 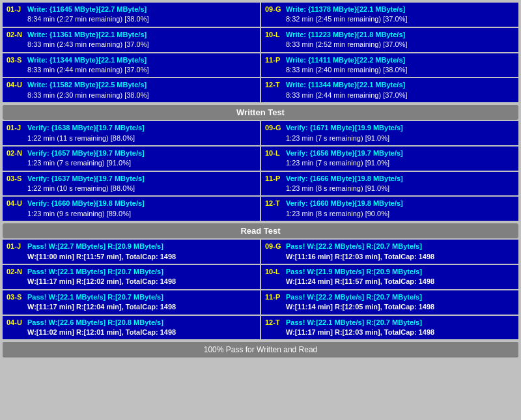 I want to click on cell-line1: Verify: {1666 MByte}[19.8 MByte/s], so click(x=400, y=178).